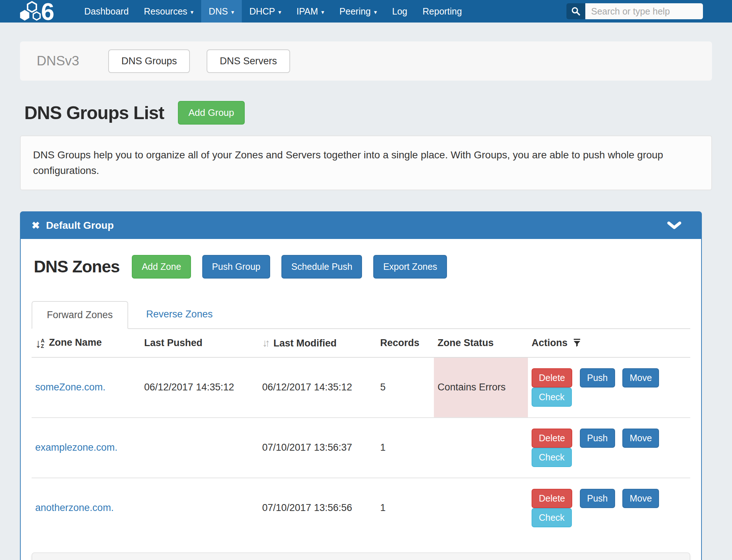  Describe the element at coordinates (211, 113) in the screenshot. I see `add-group-button: Add Group` at that location.